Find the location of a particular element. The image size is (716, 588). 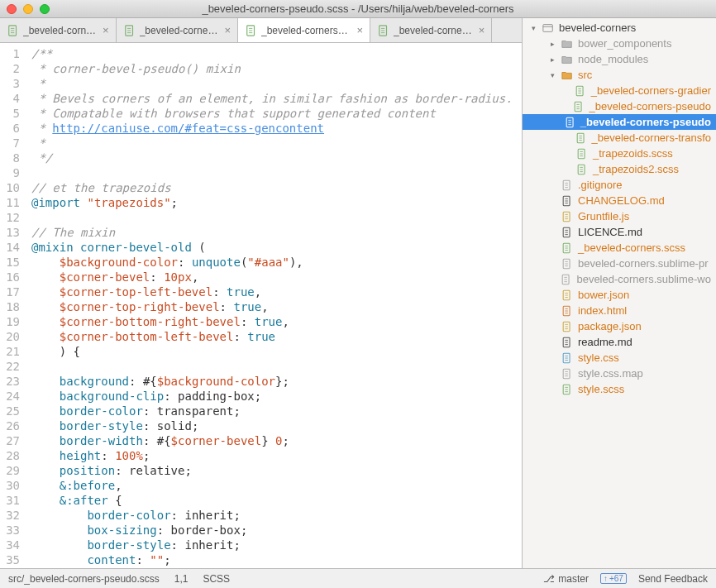

status-language: SCSS is located at coordinates (217, 579).